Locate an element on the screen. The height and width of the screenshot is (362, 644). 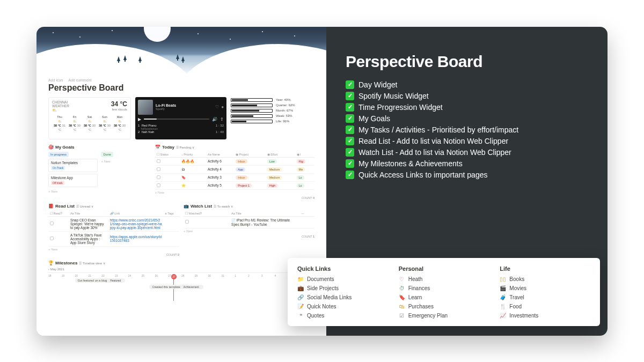
moon-icon is located at coordinates (157, 34).